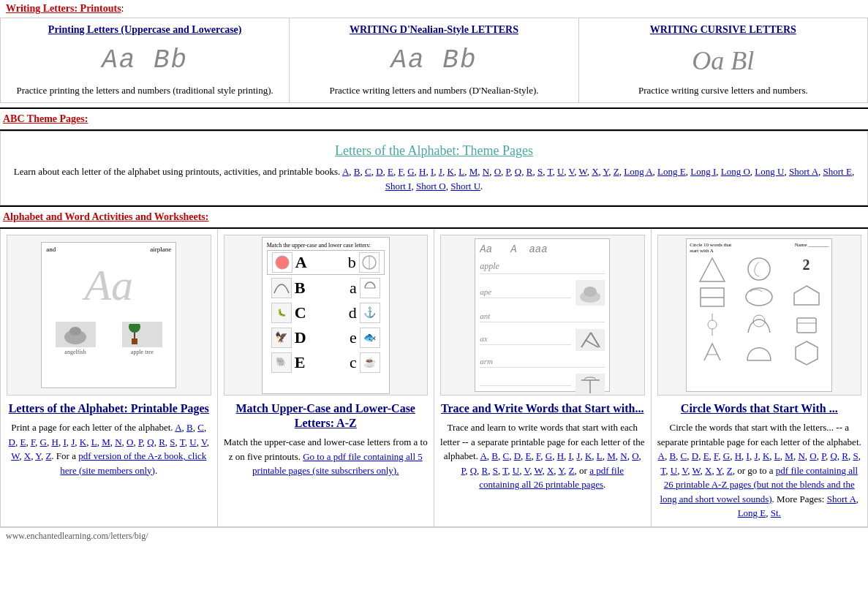 This screenshot has height=609, width=868. I want to click on circle-letter-s: S, so click(856, 456).